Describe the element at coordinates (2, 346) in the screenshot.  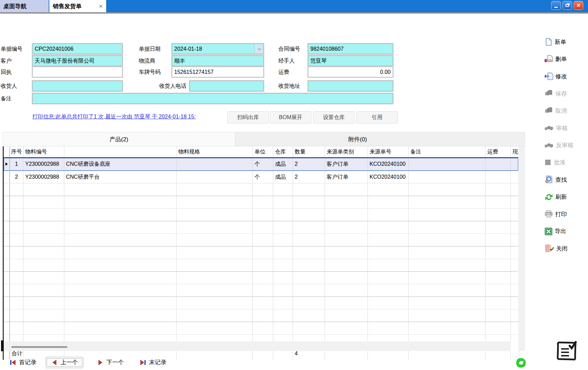
I see `grid-splitter-handle` at that location.